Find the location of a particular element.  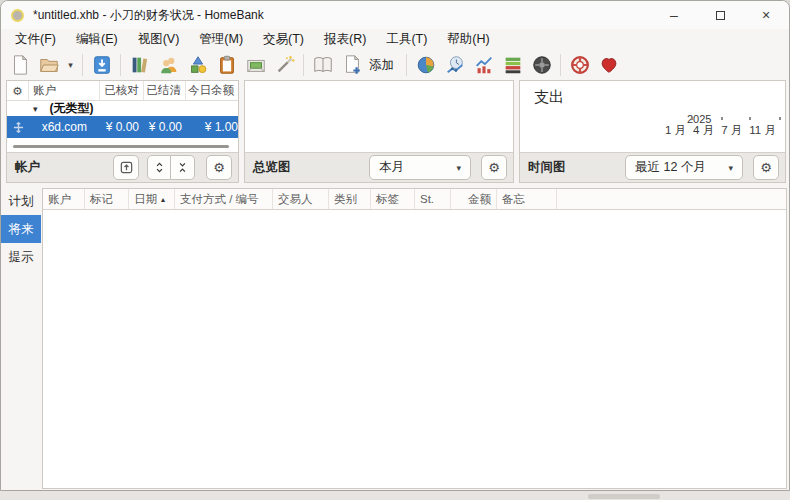

maximize-icon is located at coordinates (720, 16).